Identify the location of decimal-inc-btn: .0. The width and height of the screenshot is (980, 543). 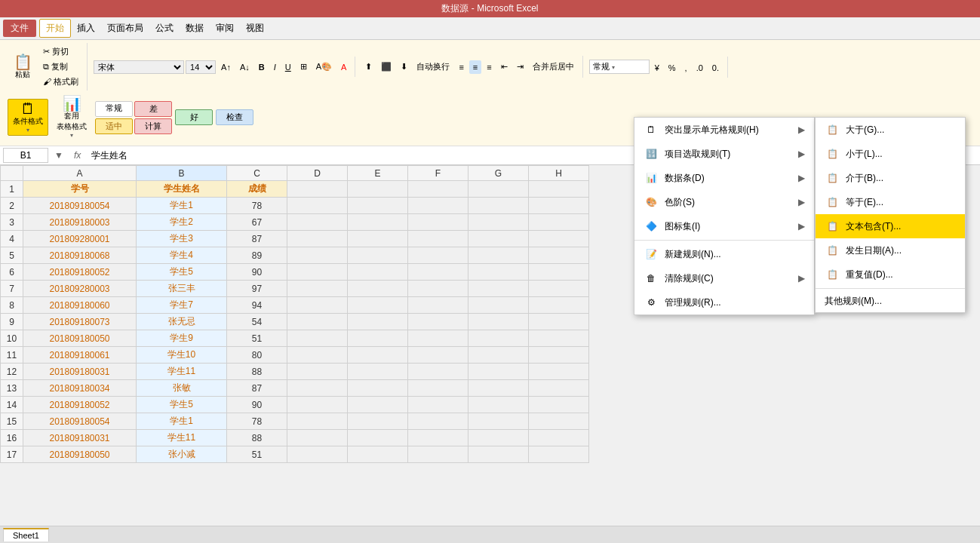
(700, 68).